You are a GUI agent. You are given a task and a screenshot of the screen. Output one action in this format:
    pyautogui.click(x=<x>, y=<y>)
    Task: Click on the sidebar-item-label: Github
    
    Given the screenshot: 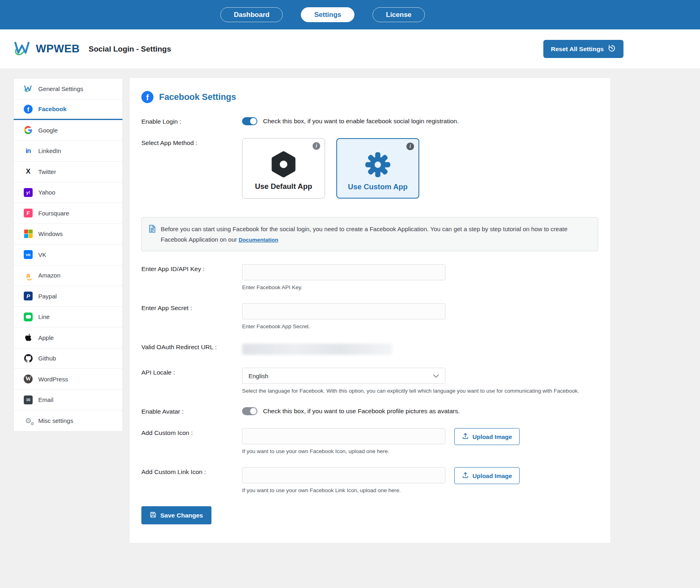 What is the action you would take?
    pyautogui.click(x=47, y=358)
    